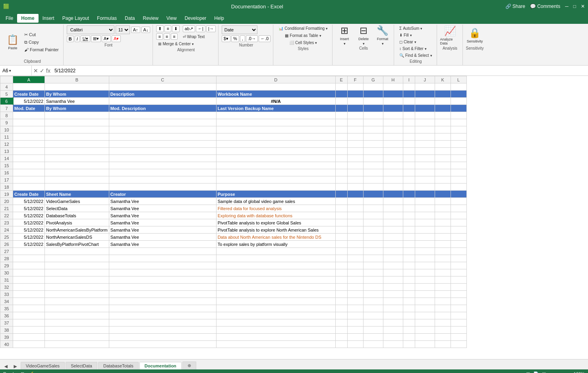 Image resolution: width=588 pixels, height=373 pixels. Describe the element at coordinates (303, 43) in the screenshot. I see `cell-styles-button: ⬜ Cell Styles ▾` at that location.